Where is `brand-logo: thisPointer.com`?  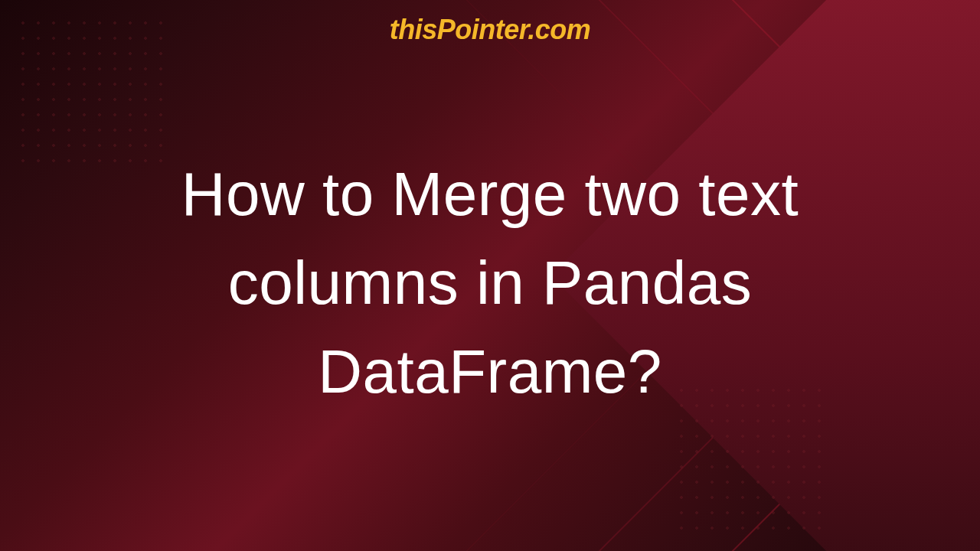 brand-logo: thisPointer.com is located at coordinates (490, 30).